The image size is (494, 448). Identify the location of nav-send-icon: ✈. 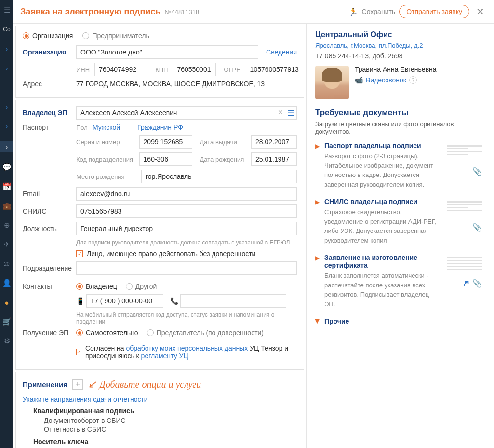
(7, 244).